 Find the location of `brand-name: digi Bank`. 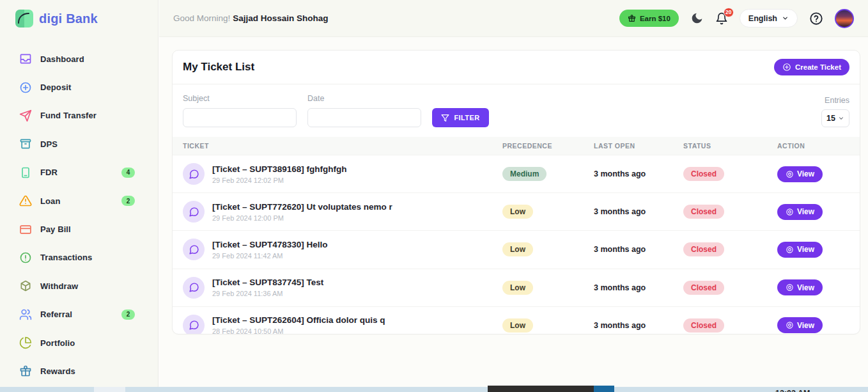

brand-name: digi Bank is located at coordinates (68, 19).